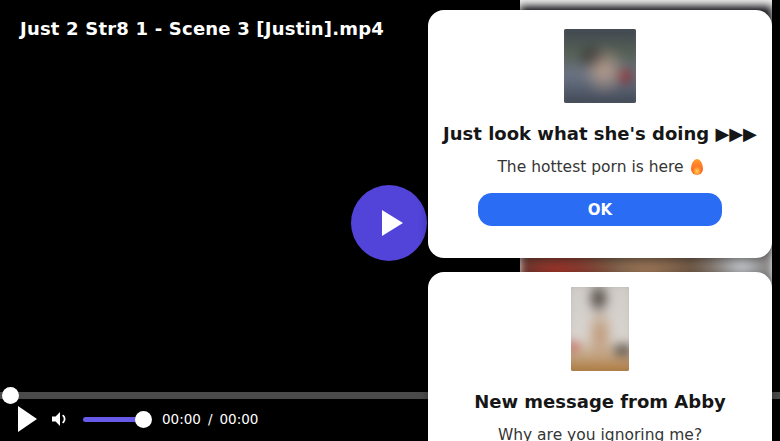  I want to click on popup1-subtitle: The hottest porn is here, so click(600, 167).